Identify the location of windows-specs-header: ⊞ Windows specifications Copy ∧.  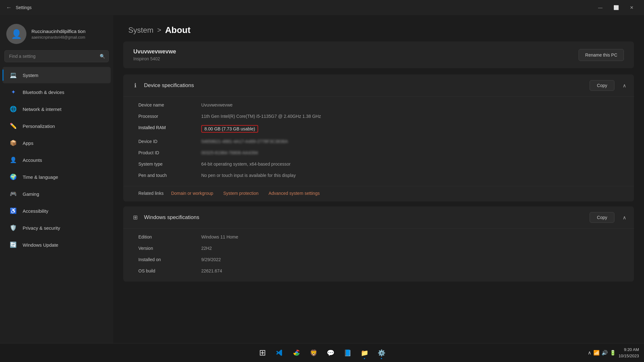
(379, 217).